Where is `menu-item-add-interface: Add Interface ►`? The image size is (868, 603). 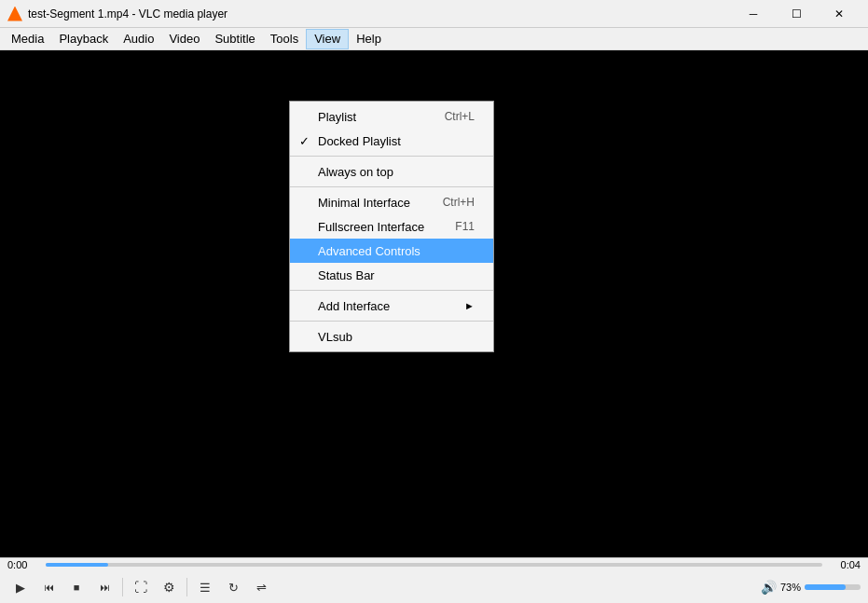 menu-item-add-interface: Add Interface ► is located at coordinates (392, 306).